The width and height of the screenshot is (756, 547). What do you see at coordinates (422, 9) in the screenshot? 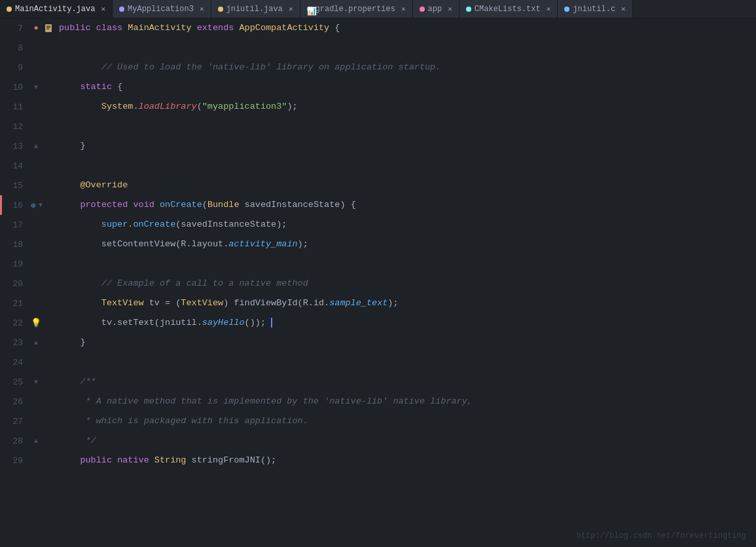
I see `tab-icon-app` at bounding box center [422, 9].